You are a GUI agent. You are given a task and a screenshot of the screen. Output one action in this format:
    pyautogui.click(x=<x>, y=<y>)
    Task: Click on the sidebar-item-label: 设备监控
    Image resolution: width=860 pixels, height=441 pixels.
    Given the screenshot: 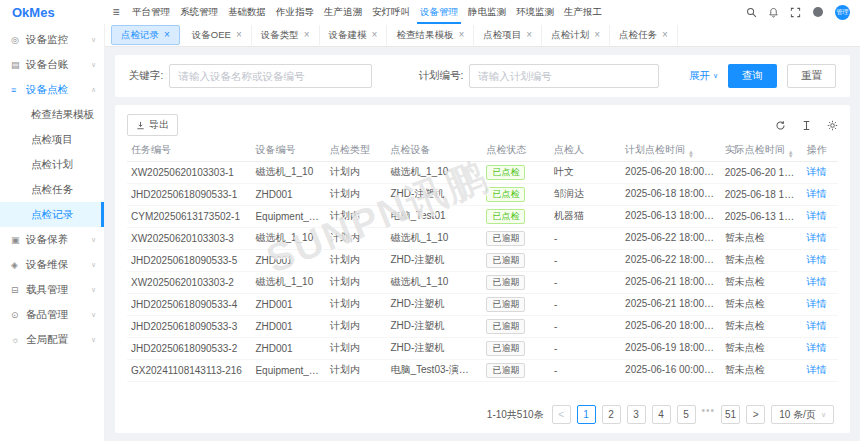 What is the action you would take?
    pyautogui.click(x=58, y=40)
    